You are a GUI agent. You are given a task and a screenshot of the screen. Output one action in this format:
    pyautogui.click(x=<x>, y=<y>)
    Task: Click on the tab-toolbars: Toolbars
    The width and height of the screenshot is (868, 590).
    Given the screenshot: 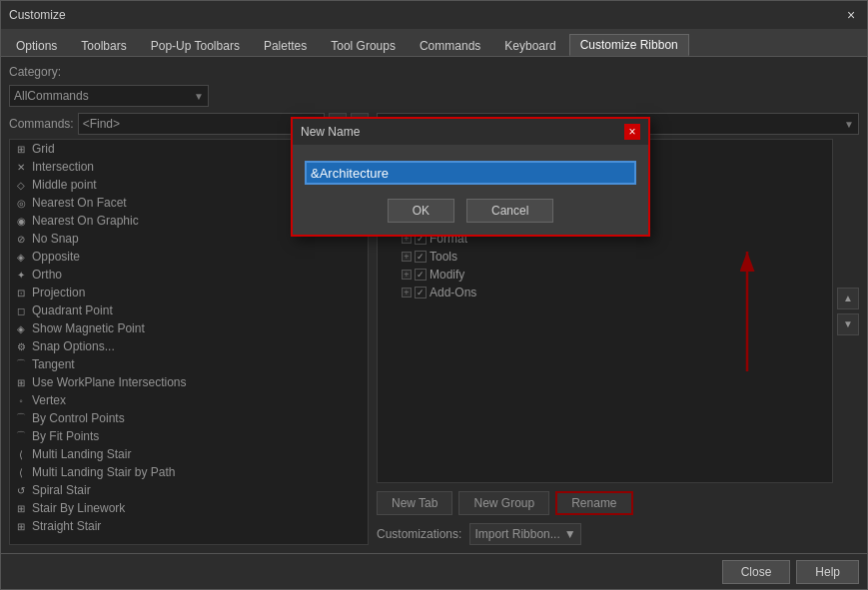 What is the action you would take?
    pyautogui.click(x=104, y=45)
    